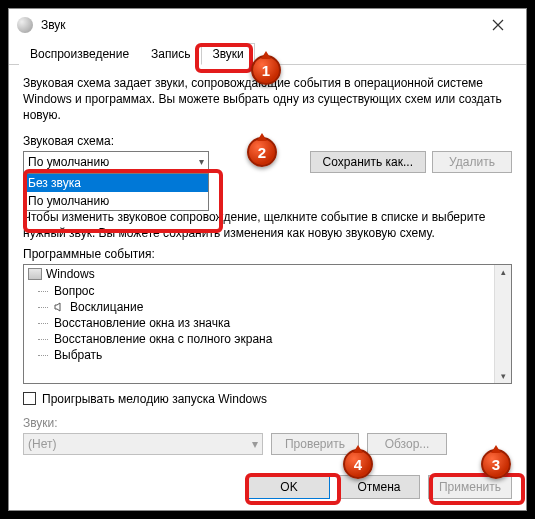 This screenshot has width=535, height=519. I want to click on sounds-label: Звуки:, so click(268, 423).